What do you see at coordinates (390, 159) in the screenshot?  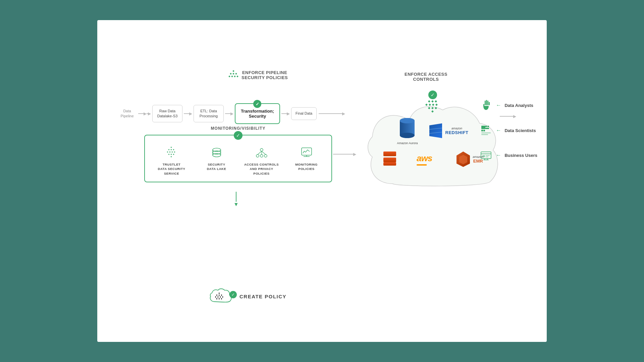 I see `glue-icon` at bounding box center [390, 159].